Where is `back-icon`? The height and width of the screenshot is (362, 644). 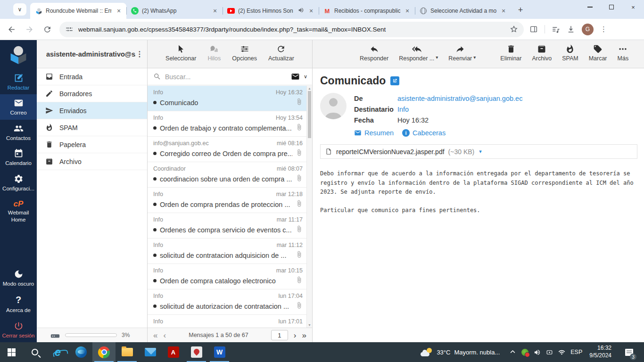 back-icon is located at coordinates (11, 29).